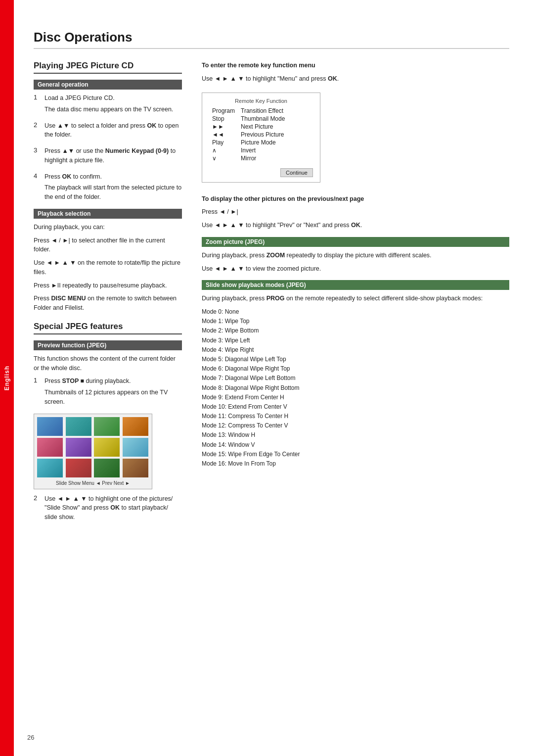  What do you see at coordinates (261, 158) in the screenshot?
I see `table-row: ∨ Mirror` at bounding box center [261, 158].